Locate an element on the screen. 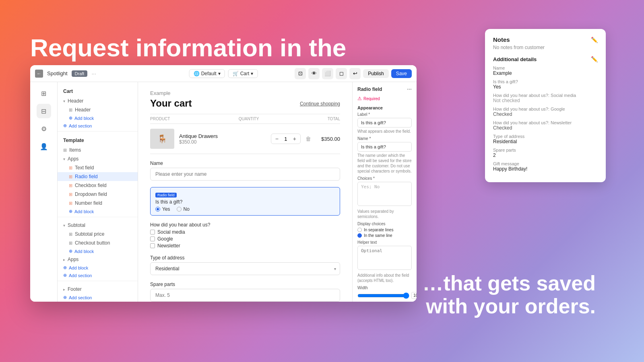  nav-add-section1: ⊕ Add section is located at coordinates (97, 125).